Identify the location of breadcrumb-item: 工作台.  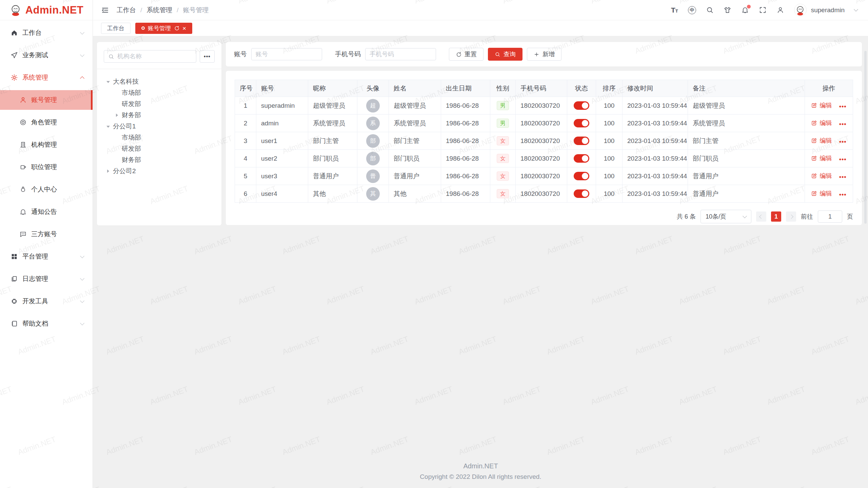
(126, 10).